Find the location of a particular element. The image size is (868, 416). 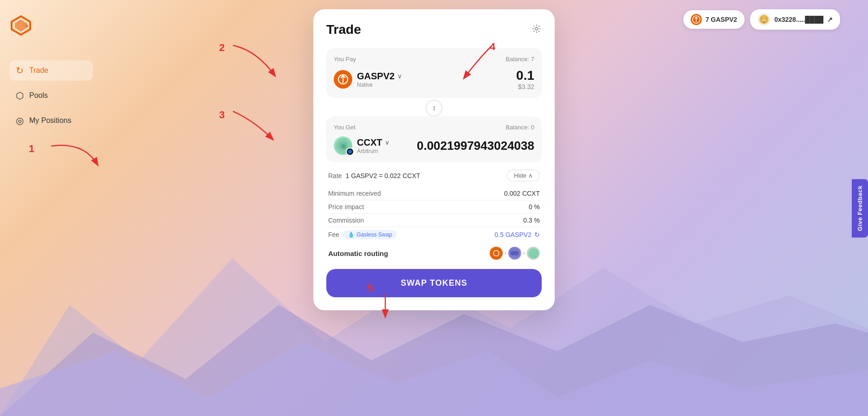

pay-token-chain: Native is located at coordinates (380, 85).